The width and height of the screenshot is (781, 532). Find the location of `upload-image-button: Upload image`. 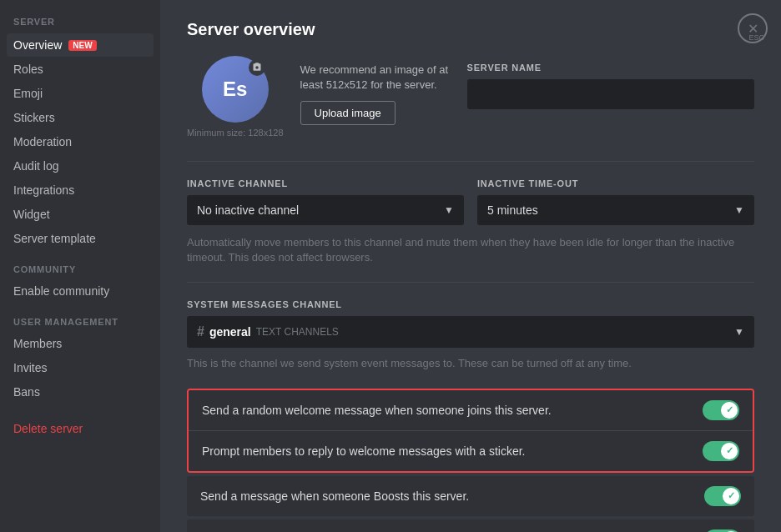

upload-image-button: Upload image is located at coordinates (348, 113).